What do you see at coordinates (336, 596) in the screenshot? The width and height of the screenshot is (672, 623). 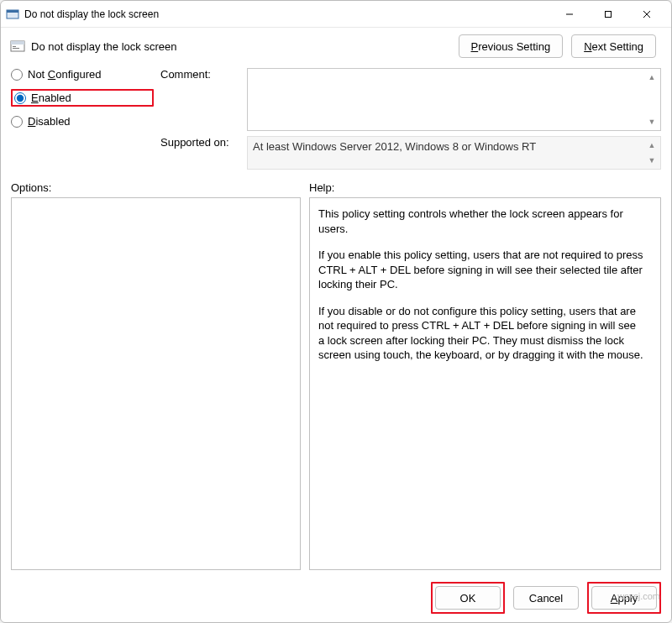 I see `dialog-footer: OK Cancel Apply` at bounding box center [336, 596].